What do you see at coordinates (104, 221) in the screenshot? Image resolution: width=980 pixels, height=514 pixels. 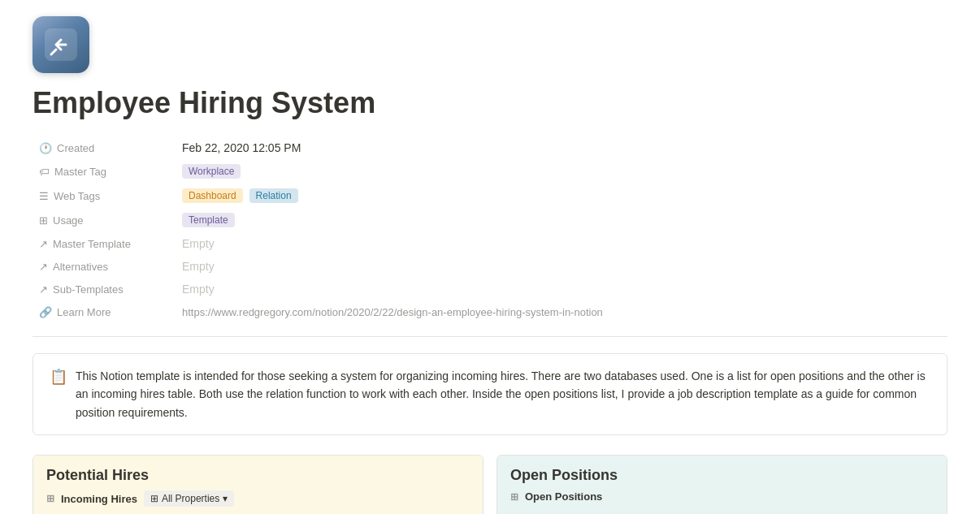 I see `usage-label: ⊞ Usage` at bounding box center [104, 221].